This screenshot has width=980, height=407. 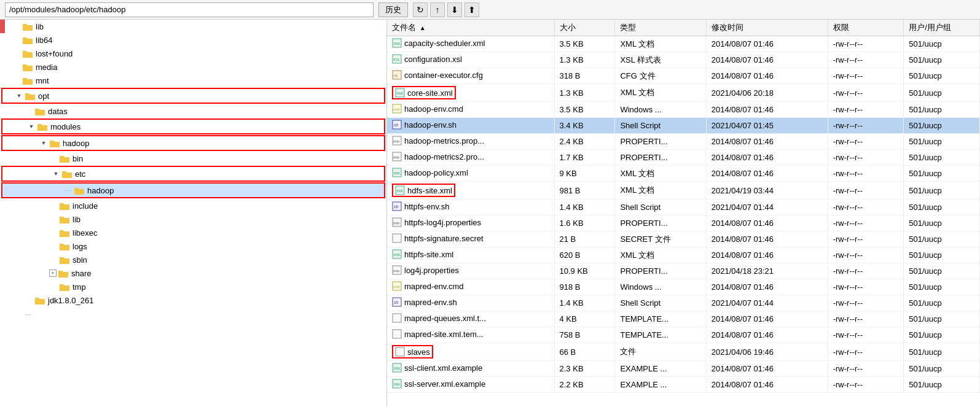 What do you see at coordinates (471, 352) in the screenshot?
I see `file-name-cell: slaves` at bounding box center [471, 352].